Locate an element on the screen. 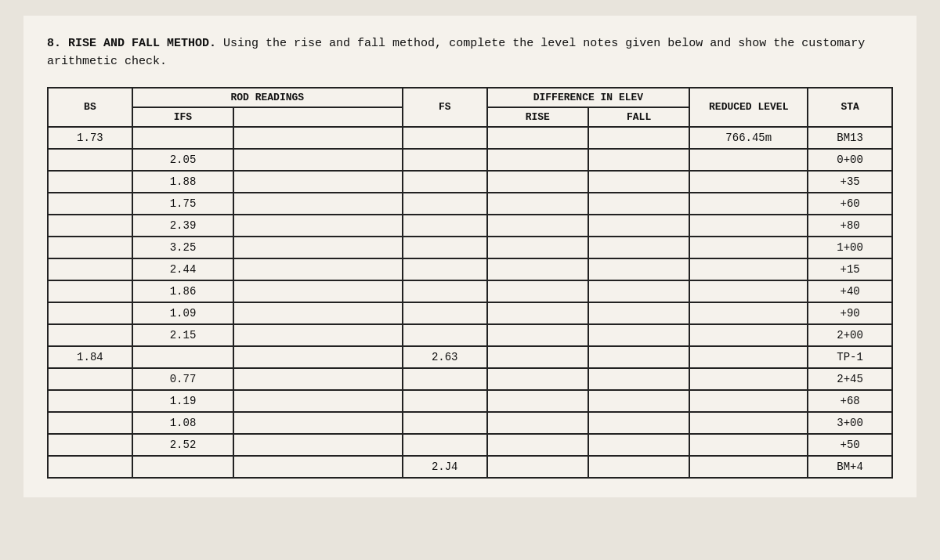 This screenshot has height=560, width=940. table-cell: +80 is located at coordinates (850, 226).